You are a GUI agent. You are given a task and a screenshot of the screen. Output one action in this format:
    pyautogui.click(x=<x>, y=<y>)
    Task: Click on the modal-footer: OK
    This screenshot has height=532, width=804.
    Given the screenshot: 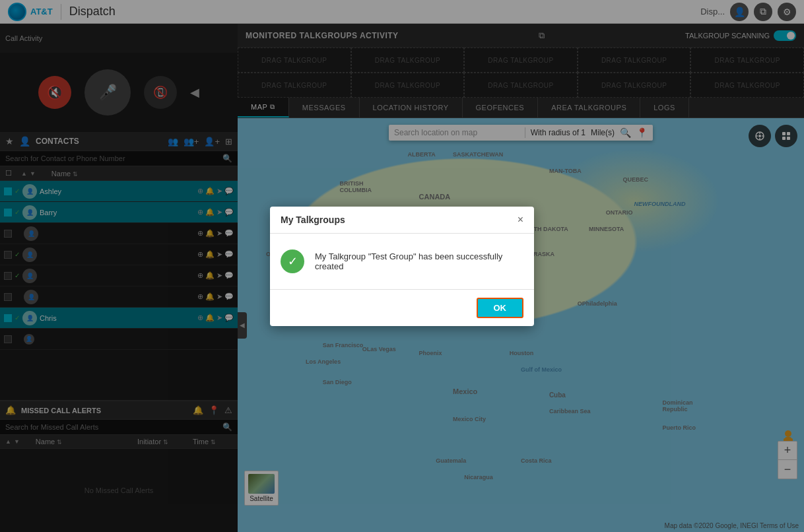 What is the action you would take?
    pyautogui.click(x=402, y=308)
    